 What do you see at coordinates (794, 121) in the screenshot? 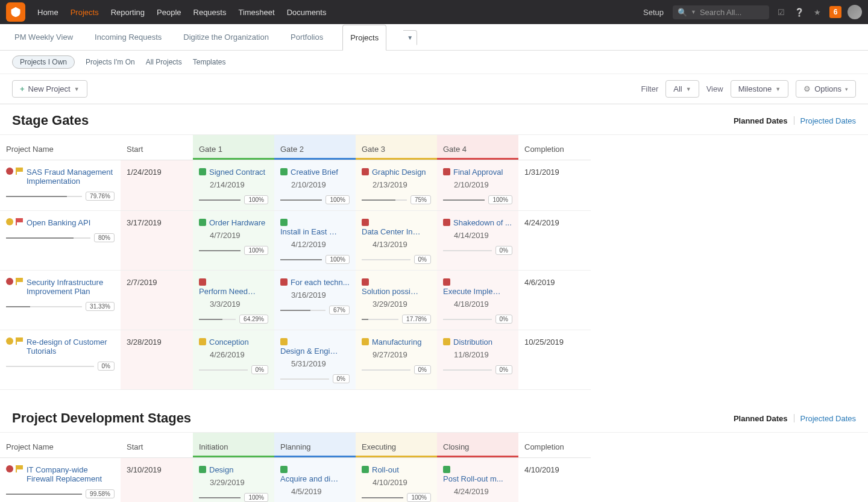
I see `date-toggle: Planned DatesProjected Dates` at bounding box center [794, 121].